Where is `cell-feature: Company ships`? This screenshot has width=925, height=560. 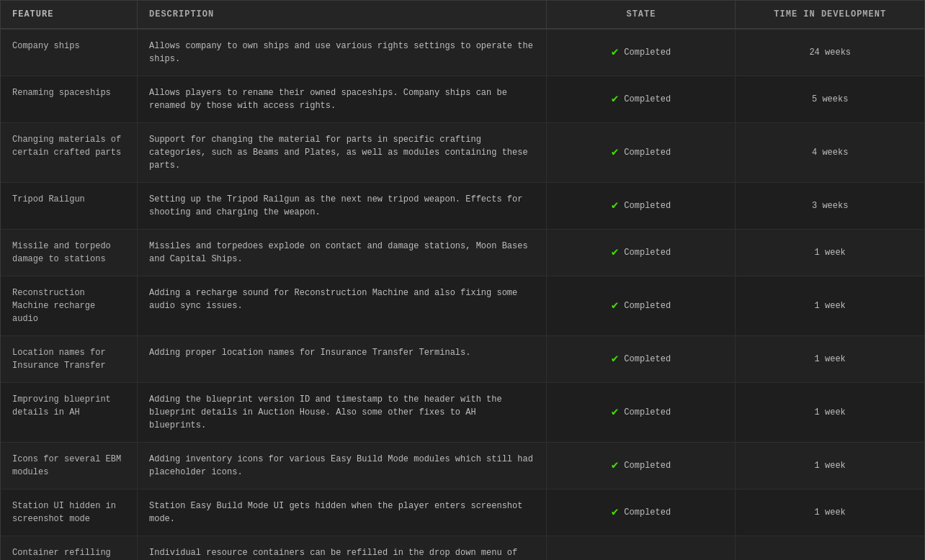 cell-feature: Company ships is located at coordinates (69, 53).